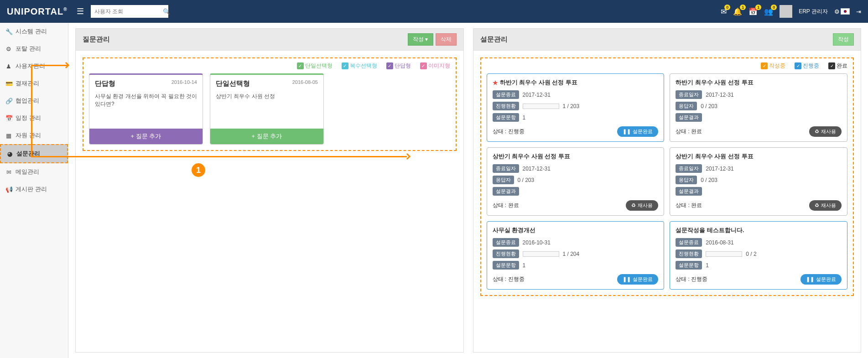 The width and height of the screenshot is (868, 358). Describe the element at coordinates (34, 135) in the screenshot. I see `sidebar-item-box: ▦자원 관리` at that location.